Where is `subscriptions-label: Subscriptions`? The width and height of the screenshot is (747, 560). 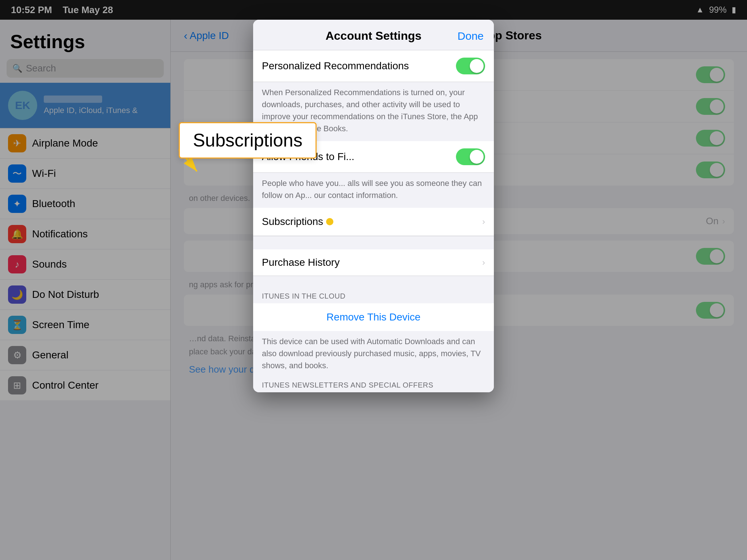
subscriptions-label: Subscriptions is located at coordinates (293, 222).